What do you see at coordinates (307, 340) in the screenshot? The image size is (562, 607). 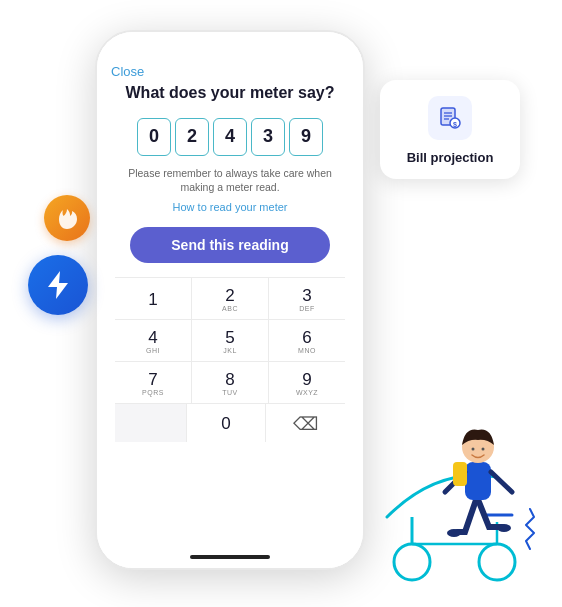 I see `key-6: 6 MNO` at bounding box center [307, 340].